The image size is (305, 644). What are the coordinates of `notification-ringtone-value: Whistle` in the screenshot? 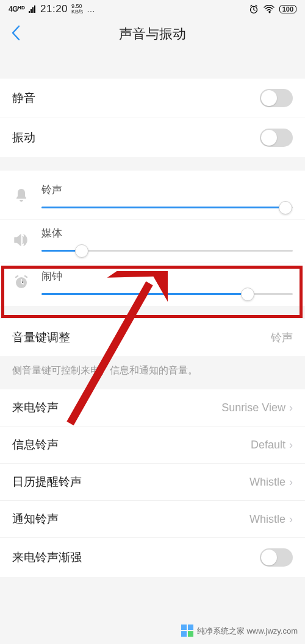 It's located at (267, 519).